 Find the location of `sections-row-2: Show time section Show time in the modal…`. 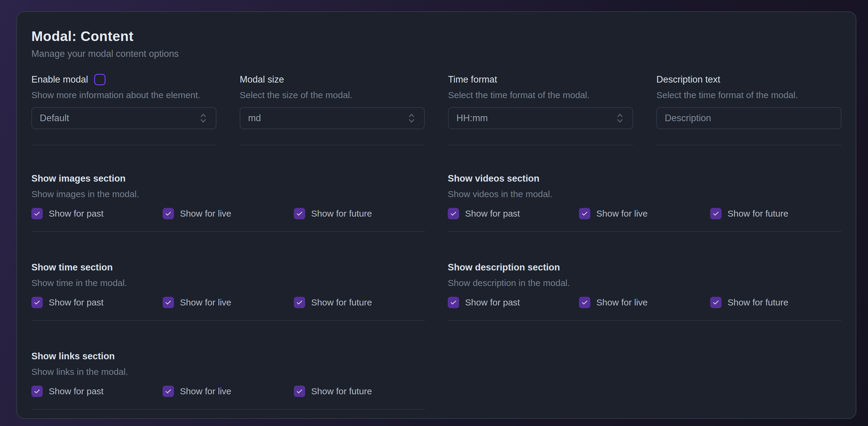

sections-row-2: Show time section Show time in the modal… is located at coordinates (436, 291).